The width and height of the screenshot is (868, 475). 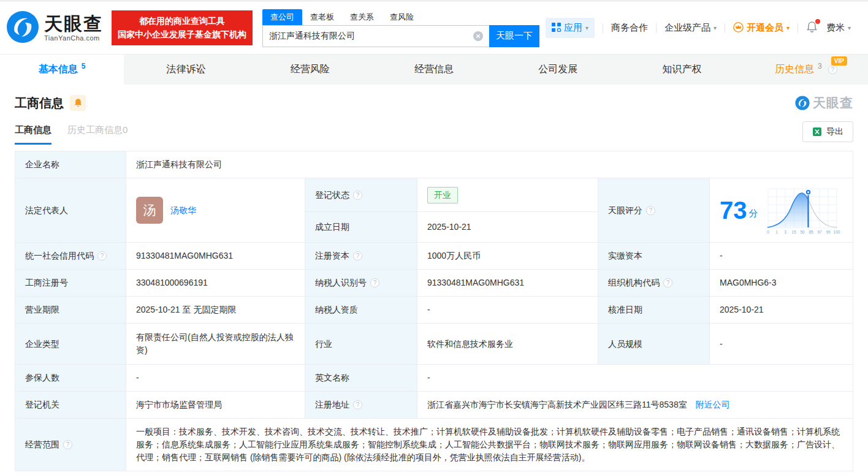 I want to click on table-row: 营业期限 2025-10-21 至 无固定期限 纳税人资质 - 核准日期 202…, so click(x=434, y=310).